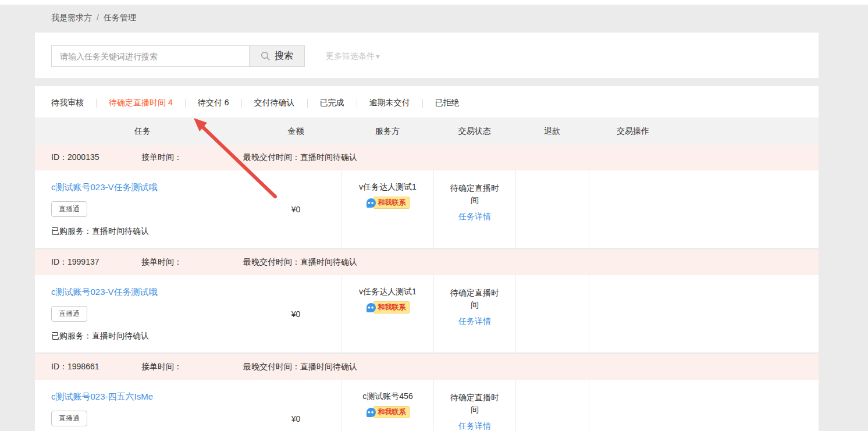 This screenshot has height=431, width=868. Describe the element at coordinates (284, 56) in the screenshot. I see `search-button-label: 搜索` at that location.